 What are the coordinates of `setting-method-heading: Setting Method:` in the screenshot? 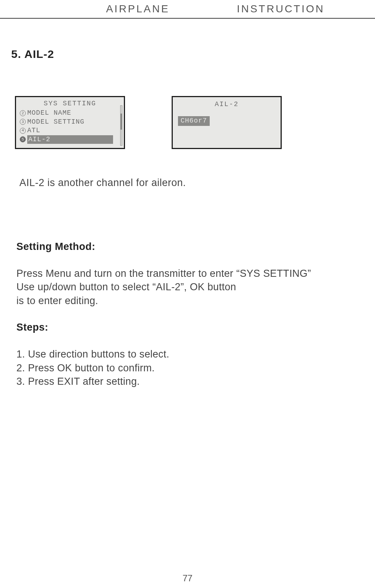 It's located at (187, 247).